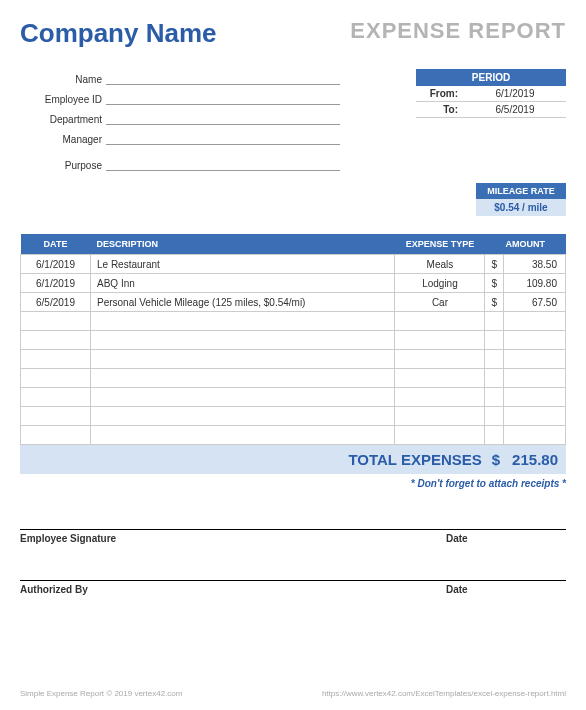 This screenshot has height=710, width=586. I want to click on col-date-header: DATE, so click(56, 244).